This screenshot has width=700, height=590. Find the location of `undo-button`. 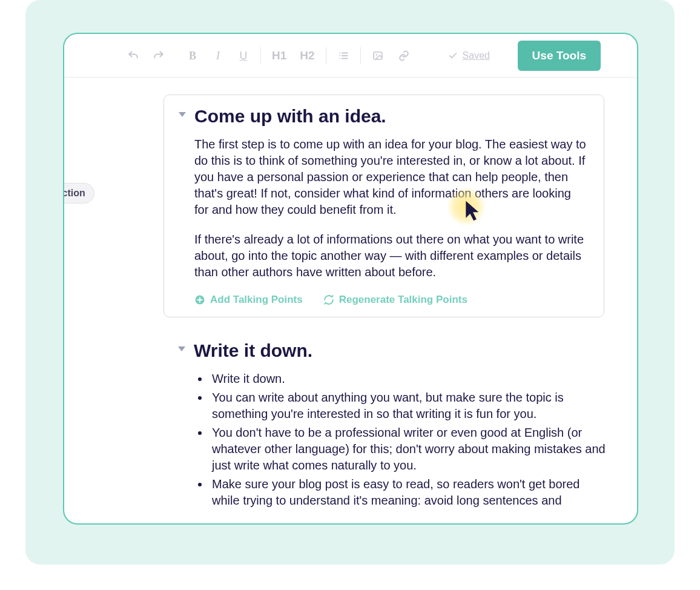

undo-button is located at coordinates (133, 56).